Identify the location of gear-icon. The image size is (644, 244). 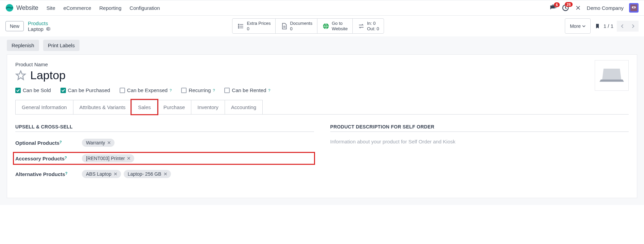
(48, 29).